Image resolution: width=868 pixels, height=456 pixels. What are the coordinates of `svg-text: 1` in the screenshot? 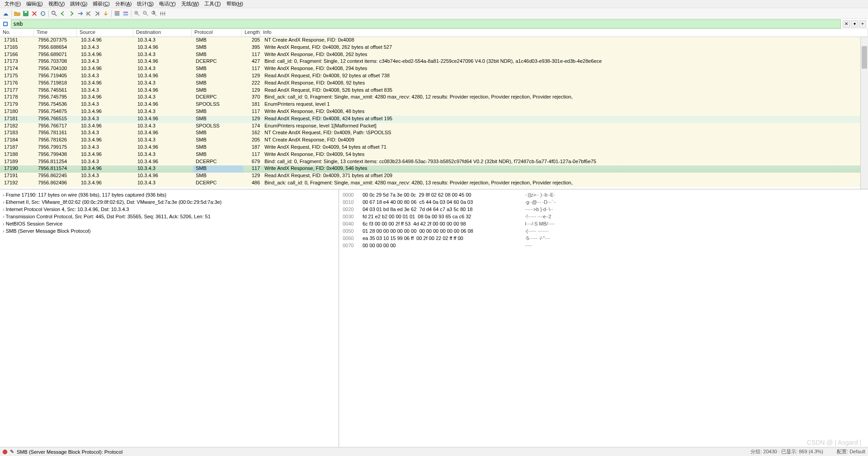 It's located at (154, 13).